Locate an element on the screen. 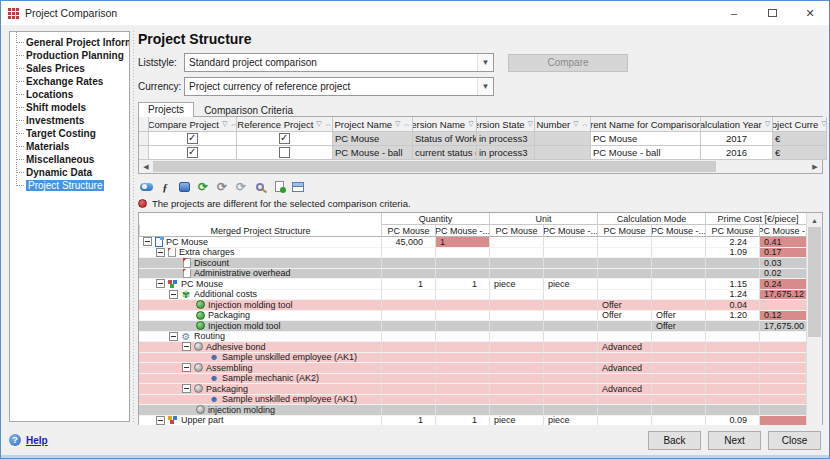 The height and width of the screenshot is (459, 830). sidebar-item-general-project-information: General Project Information is located at coordinates (72, 42).